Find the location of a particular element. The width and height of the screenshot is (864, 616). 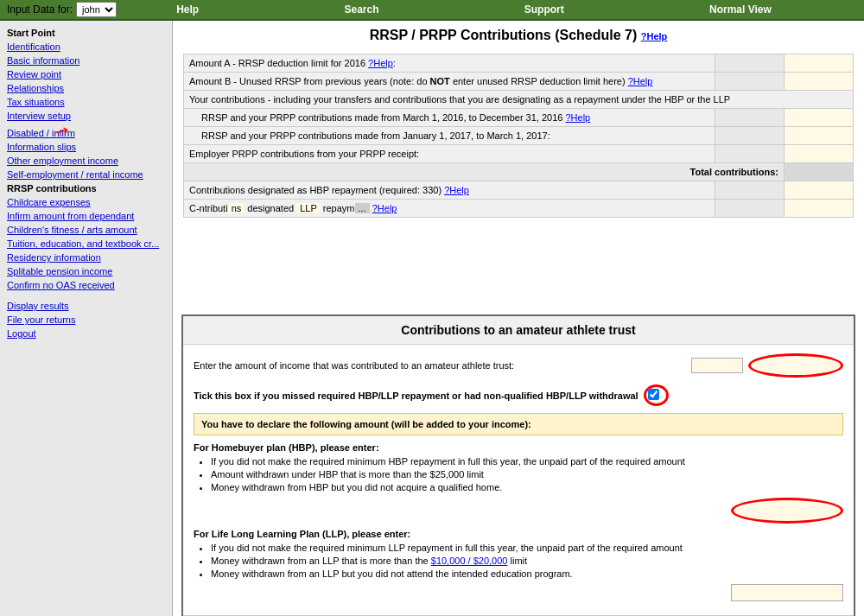

amount-a-help: ?Help is located at coordinates (380, 63).